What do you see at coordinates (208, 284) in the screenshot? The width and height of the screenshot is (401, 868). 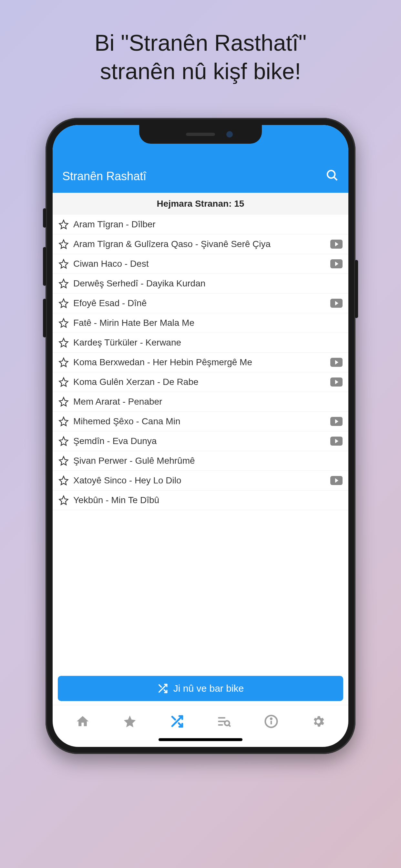 I see `song-title: Derwêş Serhedî - Dayika Kurdan` at bounding box center [208, 284].